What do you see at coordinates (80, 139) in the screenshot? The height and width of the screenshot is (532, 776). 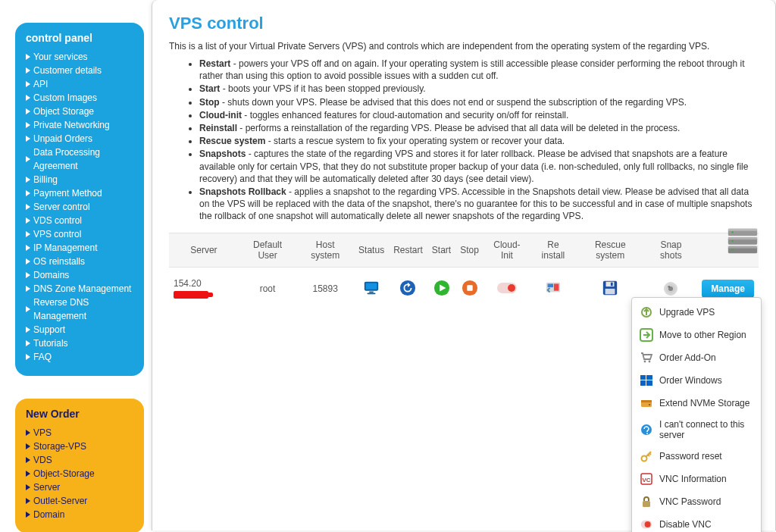 I see `nav-item: Unpaid Orders` at bounding box center [80, 139].